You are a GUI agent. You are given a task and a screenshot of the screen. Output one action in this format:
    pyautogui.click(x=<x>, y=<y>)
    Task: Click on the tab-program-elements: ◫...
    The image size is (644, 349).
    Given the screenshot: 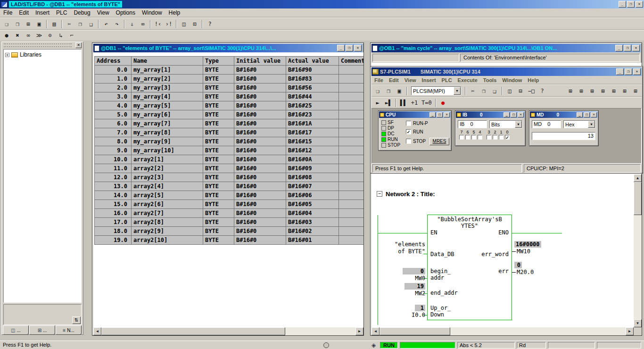 What is the action you would take?
    pyautogui.click(x=16, y=330)
    